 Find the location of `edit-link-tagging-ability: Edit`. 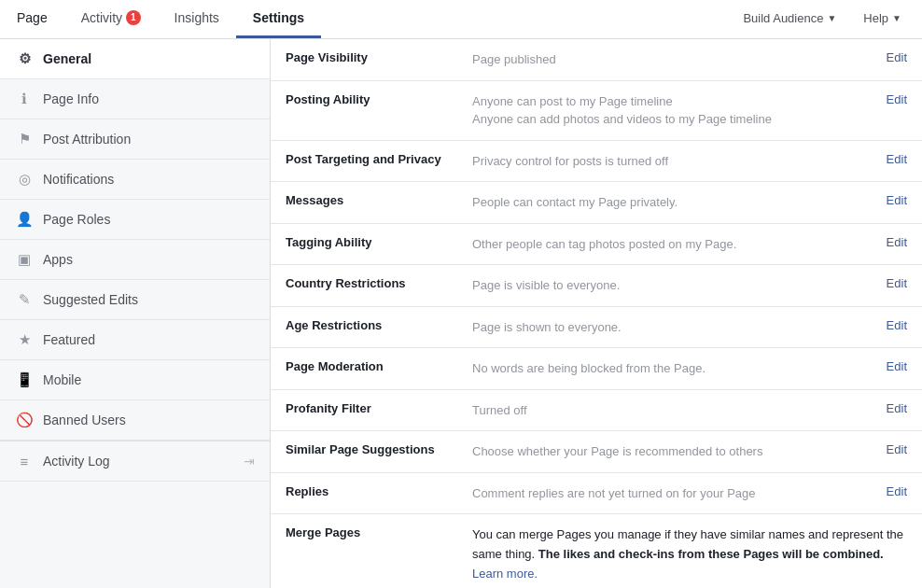

edit-link-tagging-ability: Edit is located at coordinates (897, 243).